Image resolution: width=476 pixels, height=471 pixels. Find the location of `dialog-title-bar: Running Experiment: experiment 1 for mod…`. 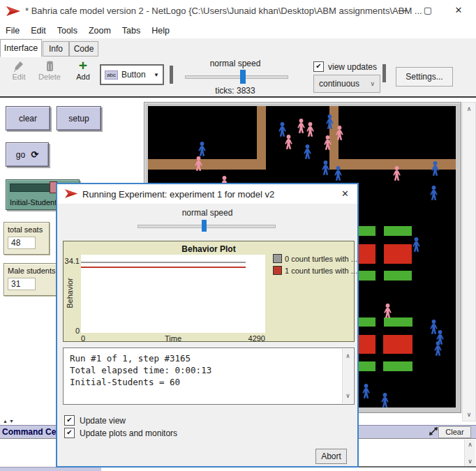

dialog-title-bar: Running Experiment: experiment 1 for mod… is located at coordinates (207, 194).